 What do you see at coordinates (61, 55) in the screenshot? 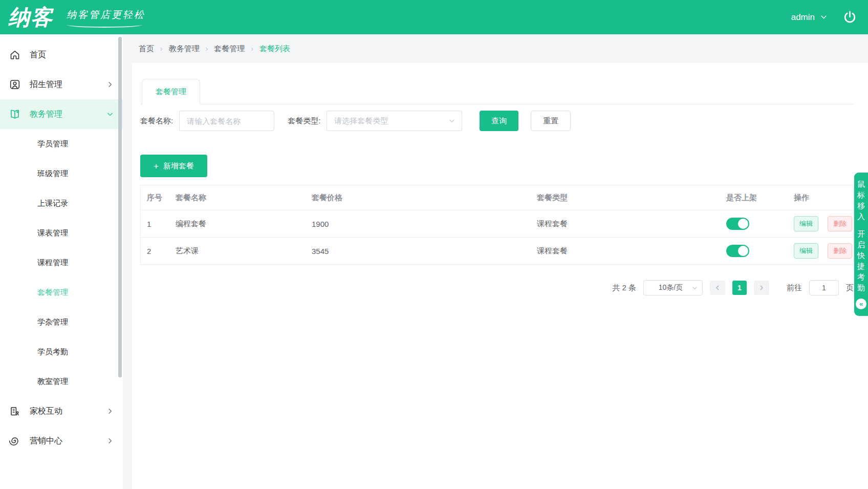
I see `sidebar-item-home: 首页` at bounding box center [61, 55].